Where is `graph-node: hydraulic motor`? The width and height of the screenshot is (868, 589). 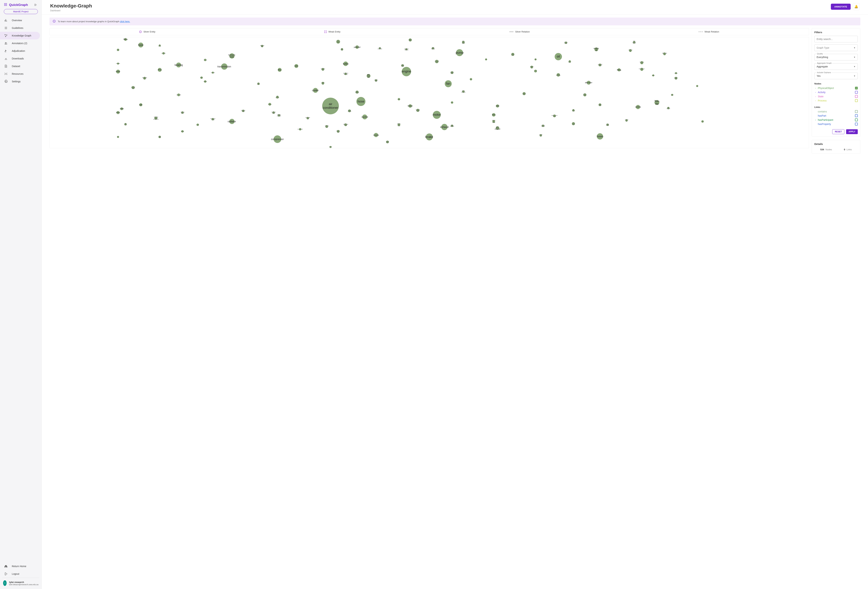
graph-node: hydraulic motor is located at coordinates (232, 56).